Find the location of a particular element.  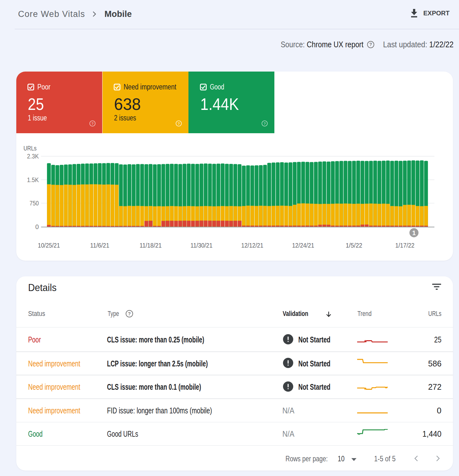

svg-text: 1/17/22 is located at coordinates (405, 245).